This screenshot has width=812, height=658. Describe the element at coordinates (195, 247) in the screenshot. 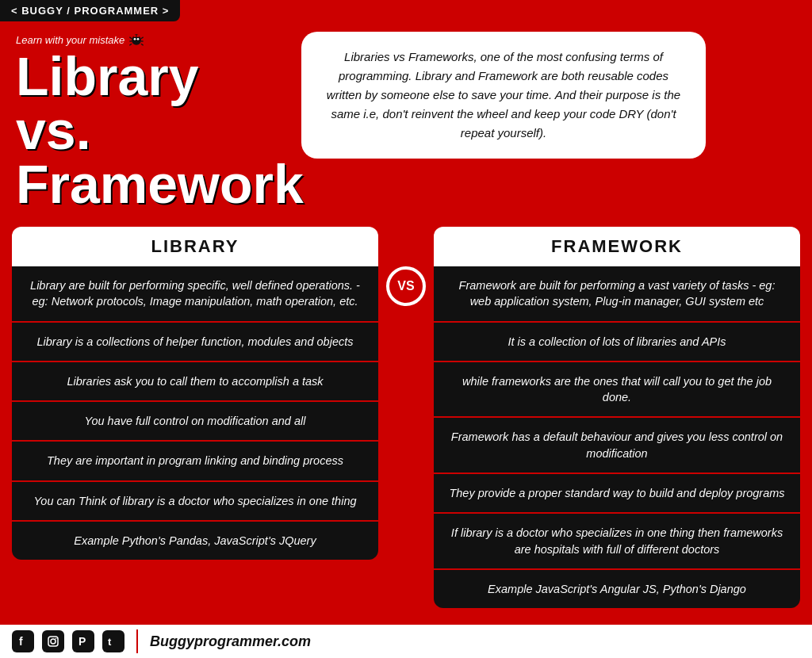

I see `library-header: LIBRARY` at that location.